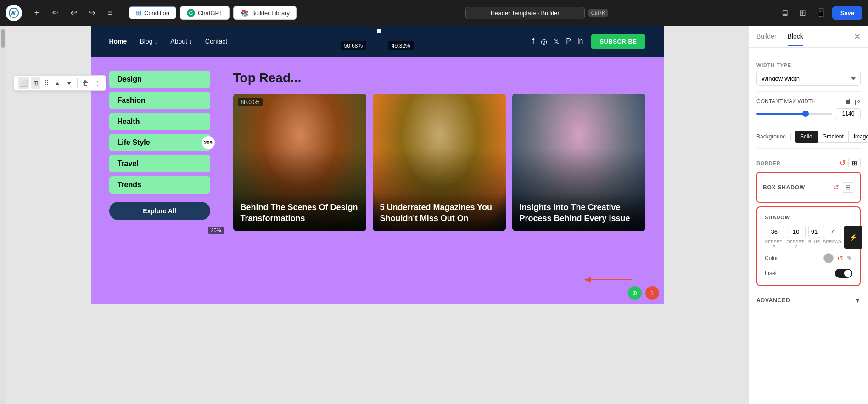  Describe the element at coordinates (809, 187) in the screenshot. I see `box-shadow-toggle: BOX SHADOW ↺ ⊞` at that location.